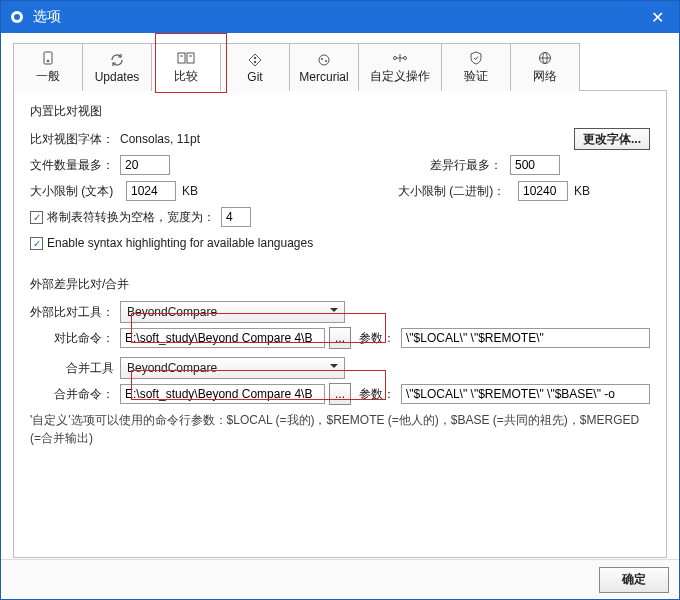  Describe the element at coordinates (545, 58) in the screenshot. I see `network-icon` at that location.